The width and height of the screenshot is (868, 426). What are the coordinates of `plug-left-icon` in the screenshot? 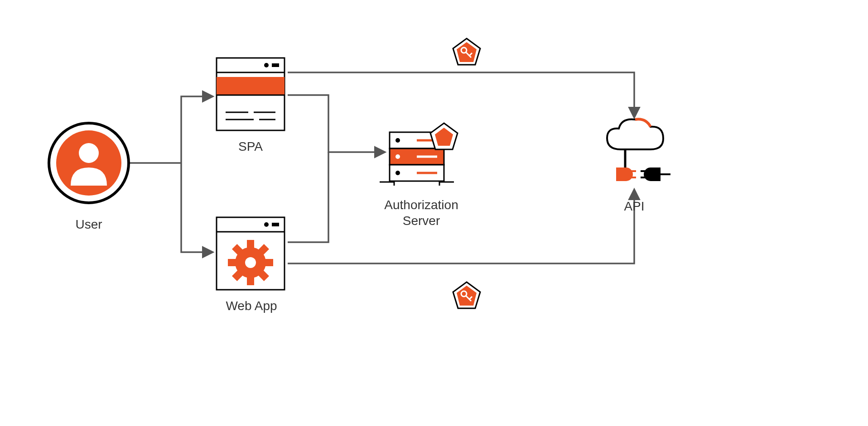 It's located at (626, 174).